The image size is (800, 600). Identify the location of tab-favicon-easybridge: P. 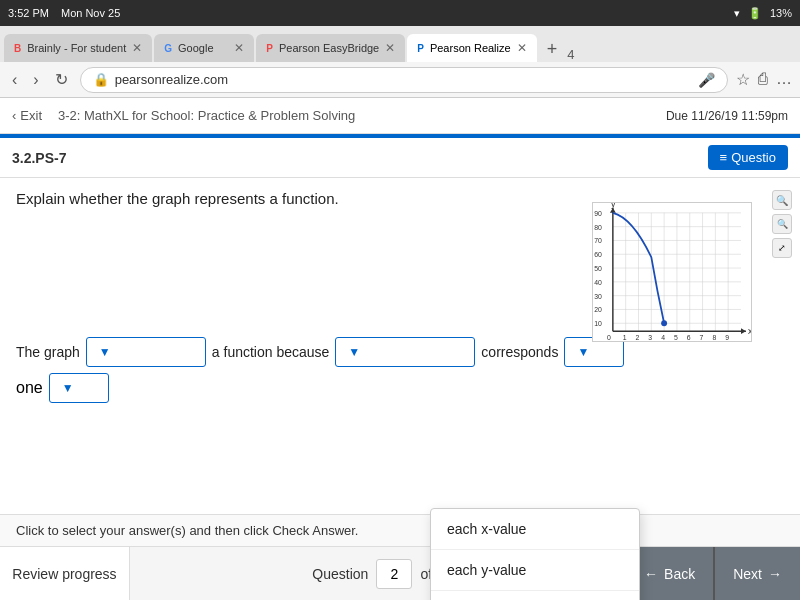
(270, 48).